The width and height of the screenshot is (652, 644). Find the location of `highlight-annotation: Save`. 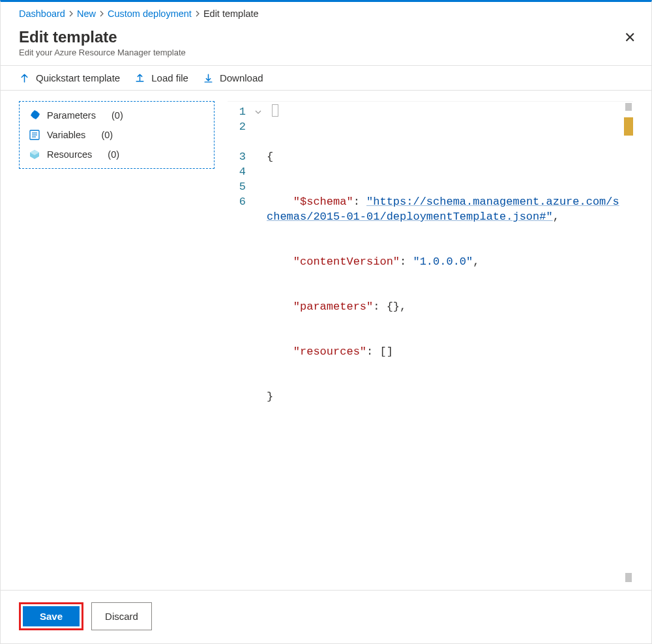

highlight-annotation: Save is located at coordinates (51, 617).